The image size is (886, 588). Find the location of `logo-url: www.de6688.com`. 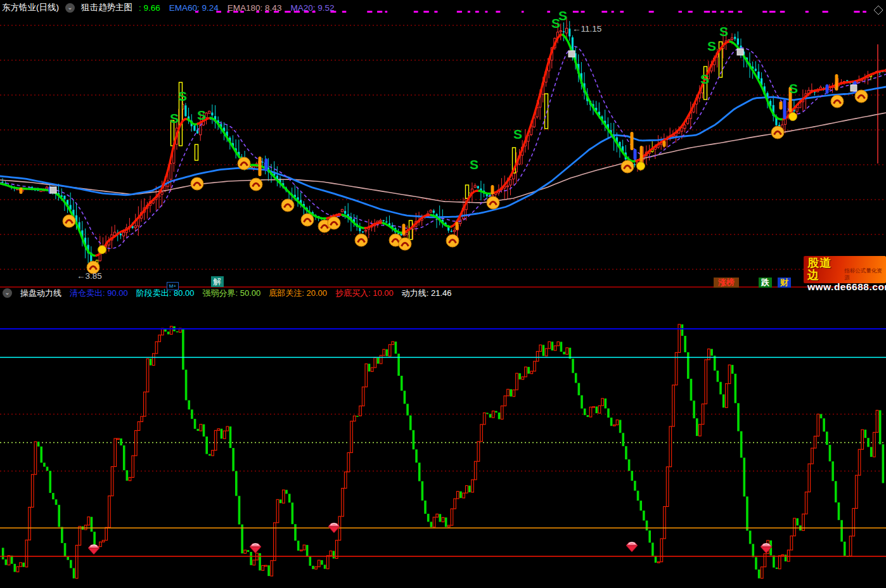

logo-url: www.de6688.com is located at coordinates (847, 287).